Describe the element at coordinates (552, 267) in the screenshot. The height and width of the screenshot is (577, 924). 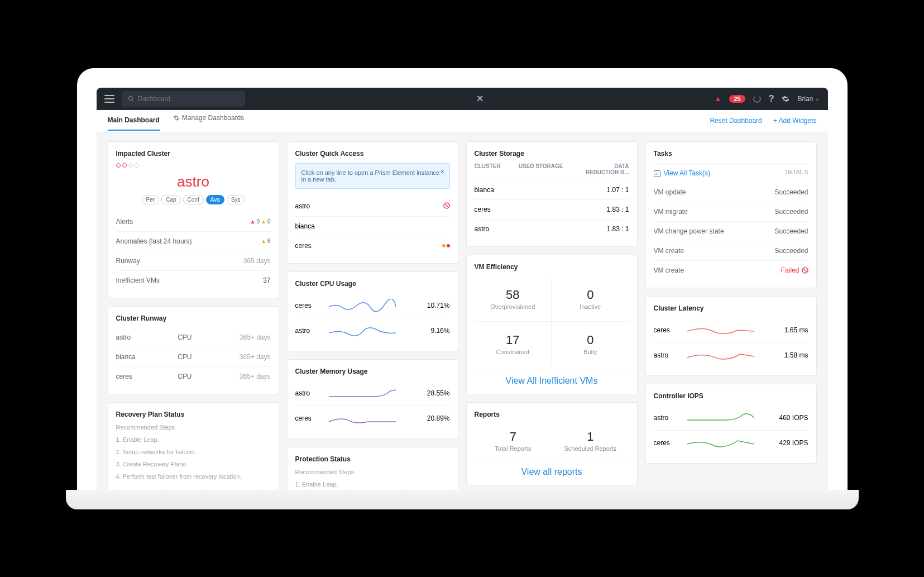
I see `card-title: VM Efficiency` at that location.